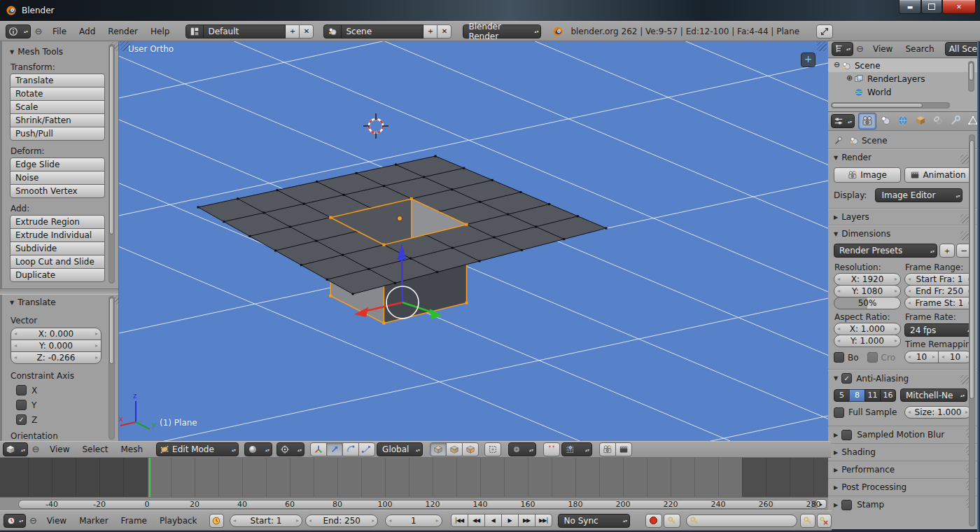 The height and width of the screenshot is (532, 980). I want to click on next-keyframe-button: ▶▶, so click(526, 521).